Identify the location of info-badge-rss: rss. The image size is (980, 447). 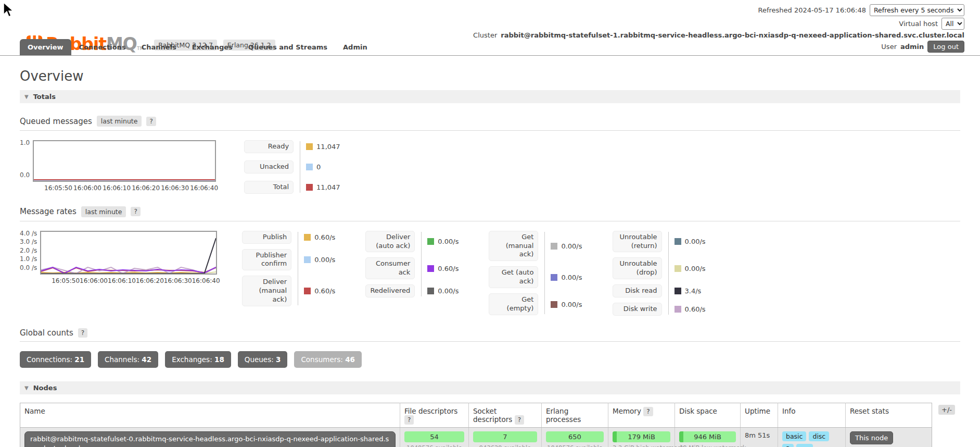
(805, 445).